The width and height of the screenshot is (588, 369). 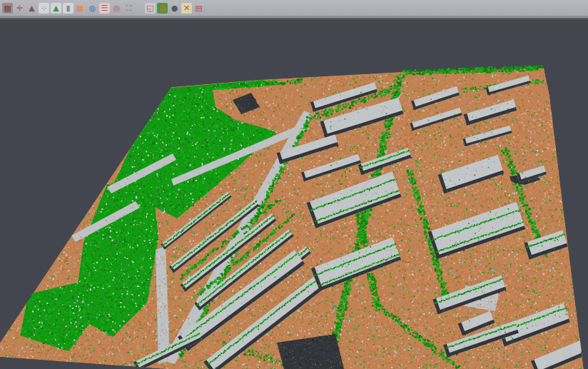 What do you see at coordinates (31, 9) in the screenshot?
I see `mountain-tool-icon: ▲` at bounding box center [31, 9].